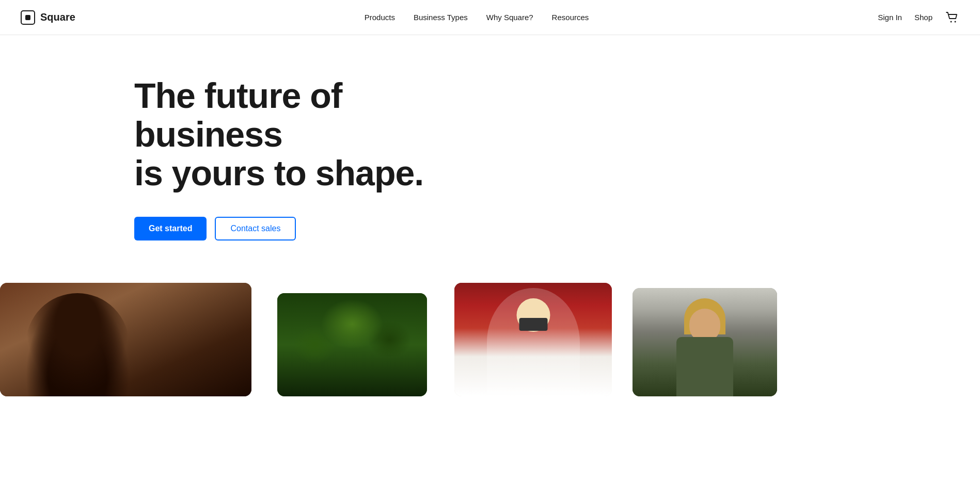 The image size is (980, 481). Describe the element at coordinates (441, 18) in the screenshot. I see `nav-link-business-types: Business Types` at that location.